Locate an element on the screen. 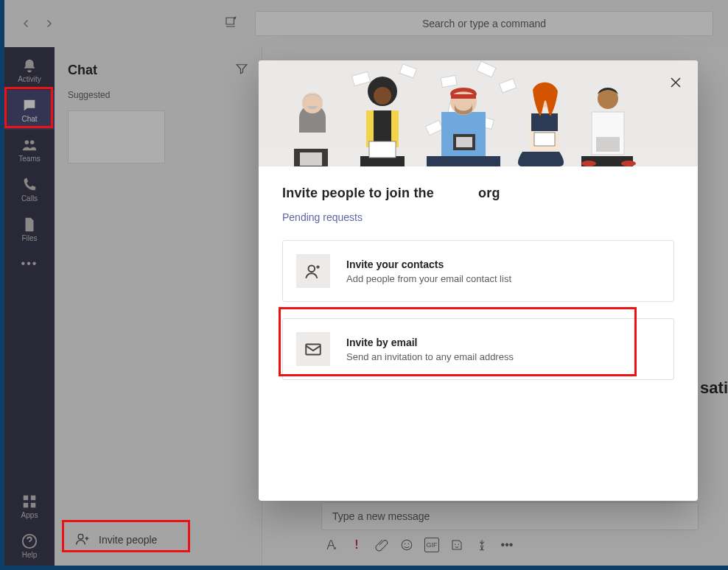 The height and width of the screenshot is (570, 728). email-icon is located at coordinates (313, 349).